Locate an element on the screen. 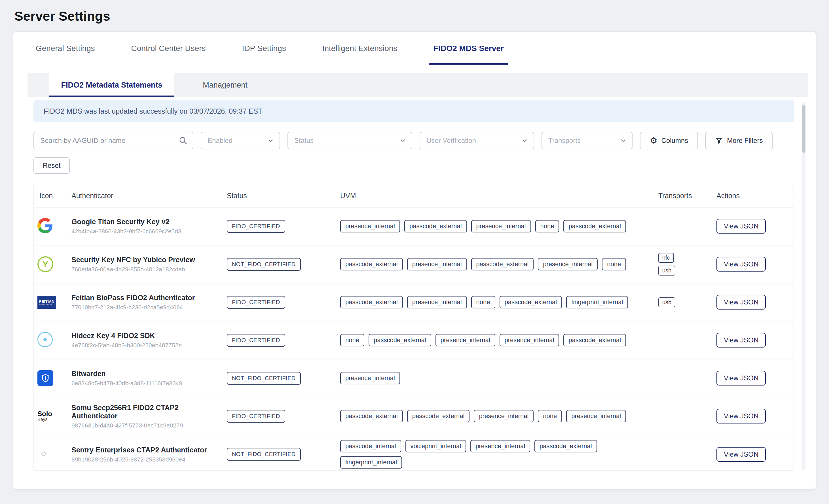 This screenshot has width=829, height=504. uvm-chip-list: passcode_externalpasscode_externalpresen… is located at coordinates (496, 416).